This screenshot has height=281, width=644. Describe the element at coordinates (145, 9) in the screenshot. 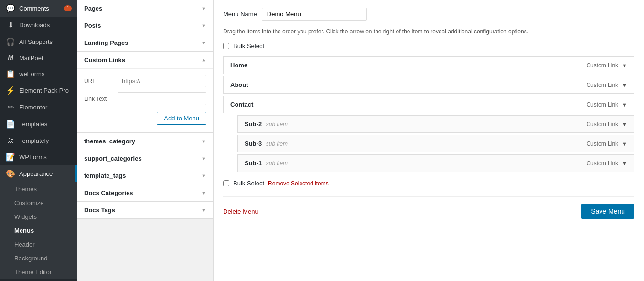

I see `accordion-pages: Pages ▼` at that location.